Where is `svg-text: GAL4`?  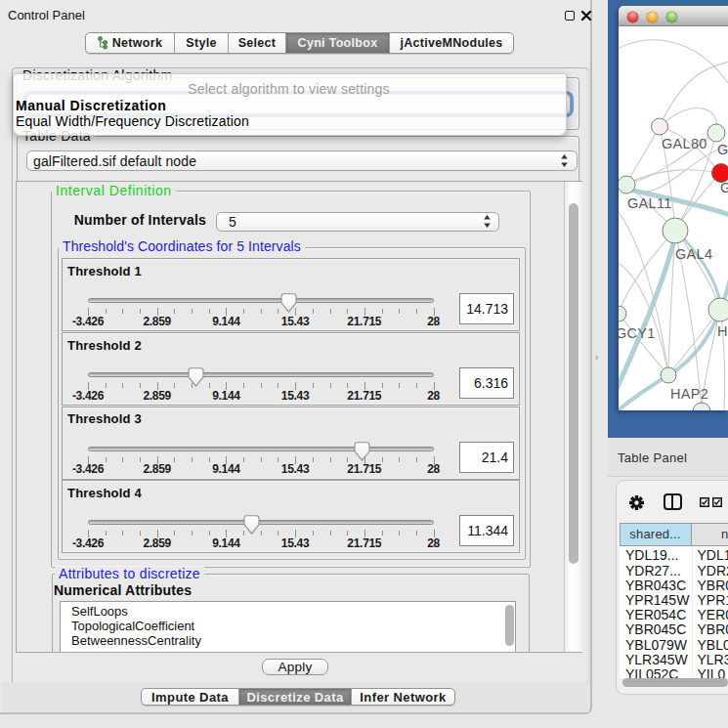 svg-text: GAL4 is located at coordinates (694, 254).